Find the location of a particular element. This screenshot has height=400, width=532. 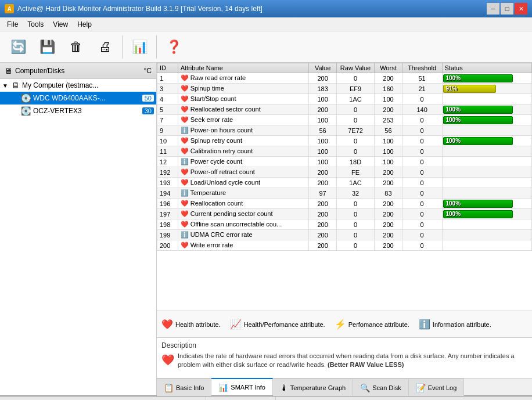

cell-attr: ℹ️ UDMA CRC error rate is located at coordinates (243, 235).